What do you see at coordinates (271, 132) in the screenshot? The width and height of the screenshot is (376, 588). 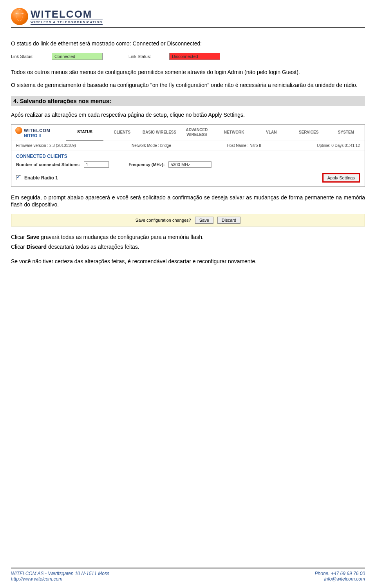 I see `tab-vlan: VLAN` at bounding box center [271, 132].